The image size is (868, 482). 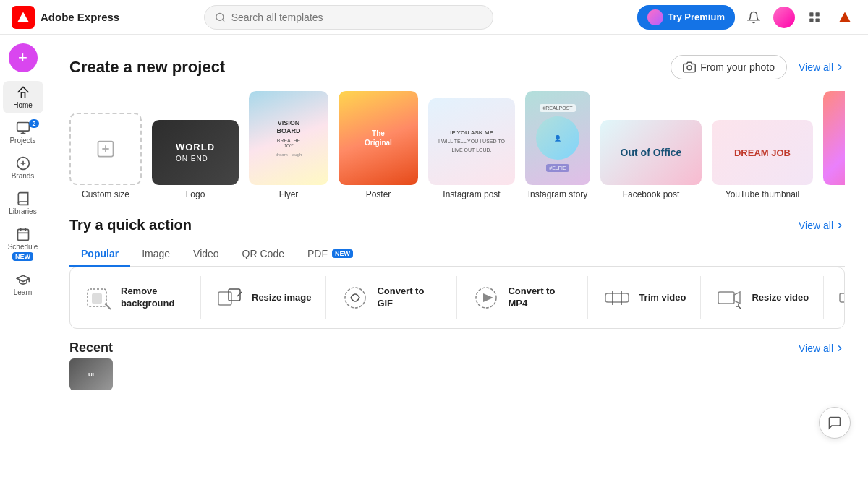 I want to click on tab-popular: Popular, so click(x=100, y=254).